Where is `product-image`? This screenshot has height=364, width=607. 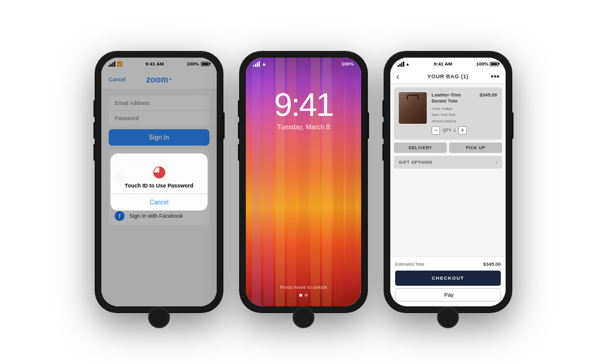
product-image is located at coordinates (413, 108).